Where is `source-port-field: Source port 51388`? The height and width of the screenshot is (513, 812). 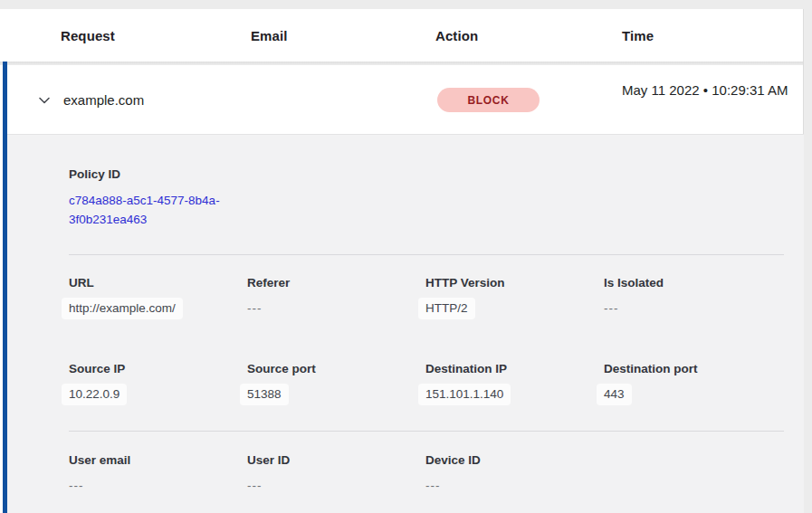 source-port-field: Source port 51388 is located at coordinates (337, 383).